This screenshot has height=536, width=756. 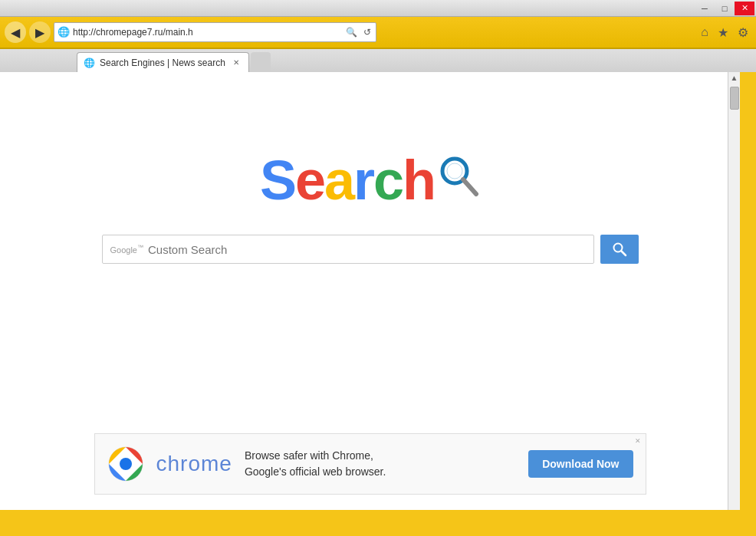 I want to click on tab-close-button: ✕, so click(x=236, y=63).